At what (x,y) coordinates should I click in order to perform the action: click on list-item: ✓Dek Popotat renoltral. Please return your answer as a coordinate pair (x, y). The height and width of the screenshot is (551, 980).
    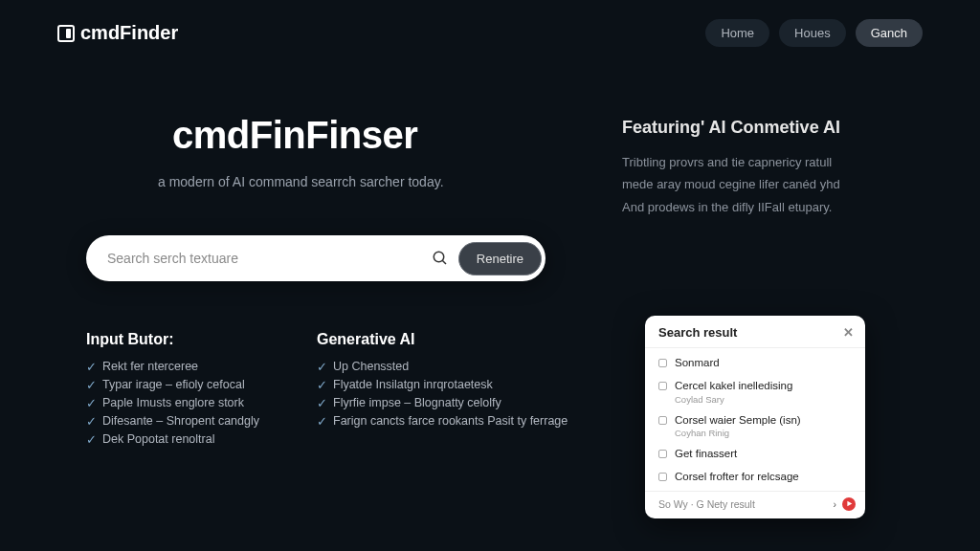
    Looking at the image, I should click on (172, 440).